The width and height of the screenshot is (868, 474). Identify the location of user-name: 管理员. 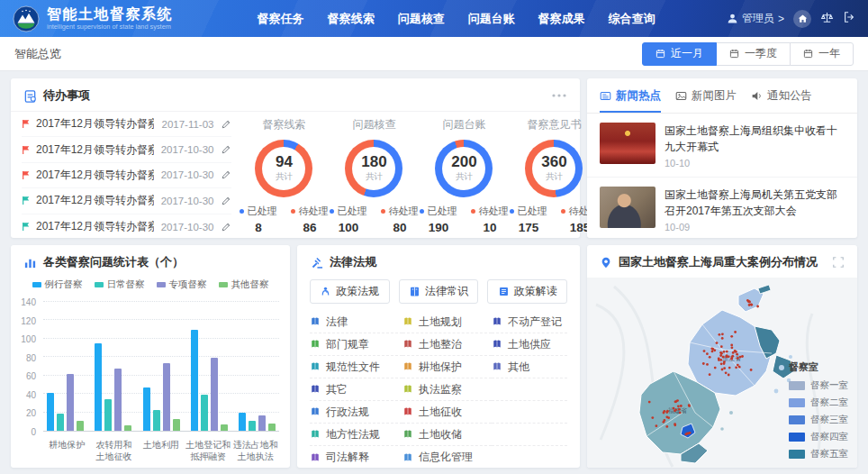
(758, 18).